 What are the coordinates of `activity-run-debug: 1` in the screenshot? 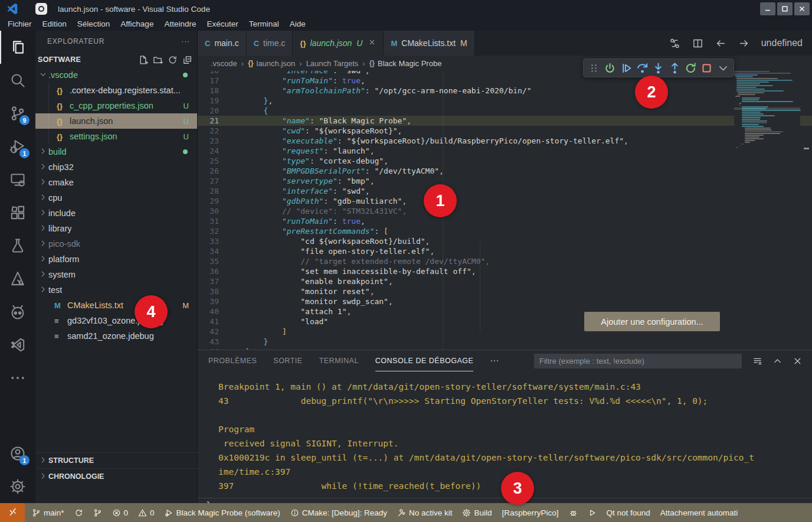 It's located at (18, 146).